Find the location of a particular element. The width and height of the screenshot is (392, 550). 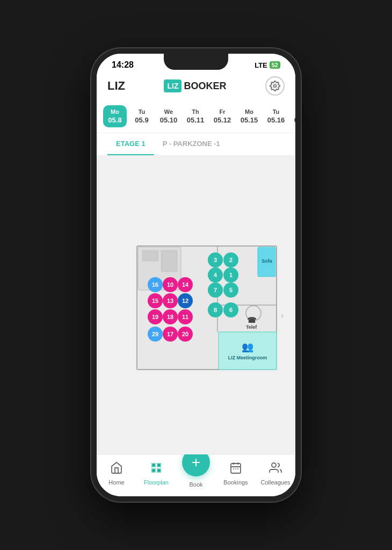

colleagues-label: Colleagues is located at coordinates (275, 482).